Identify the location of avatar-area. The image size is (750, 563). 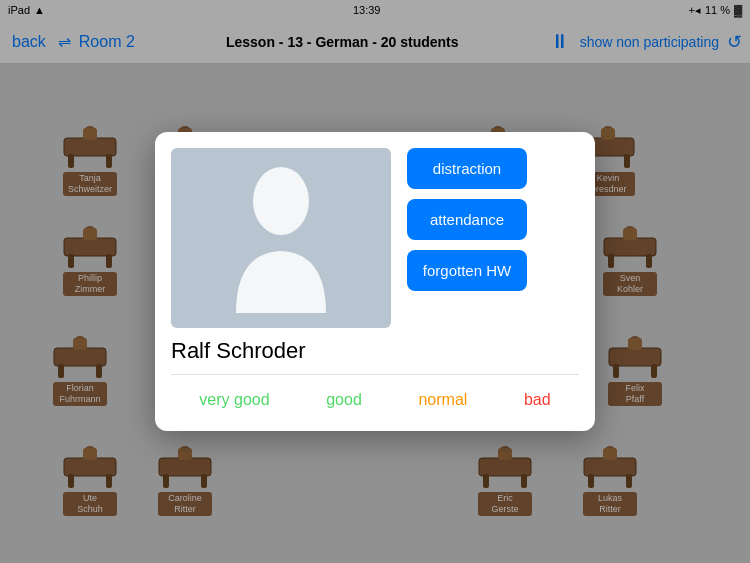
(281, 238).